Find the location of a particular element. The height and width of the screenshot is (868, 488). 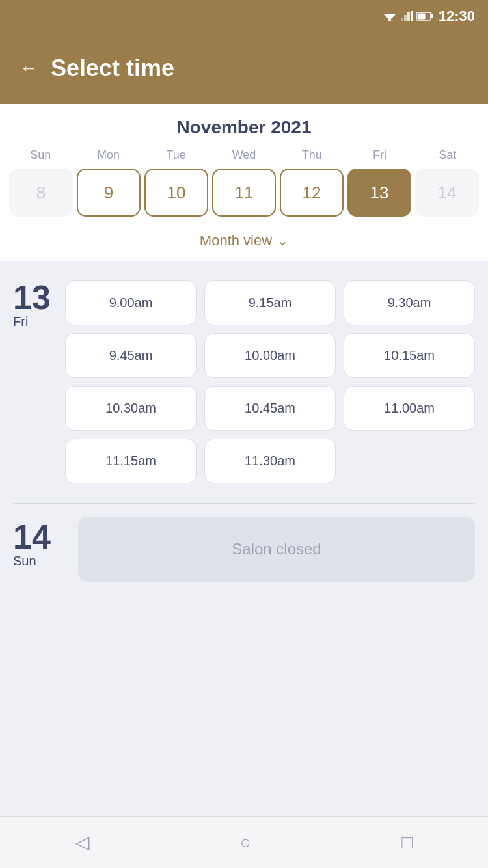

day-number-13: 13 is located at coordinates (32, 297).